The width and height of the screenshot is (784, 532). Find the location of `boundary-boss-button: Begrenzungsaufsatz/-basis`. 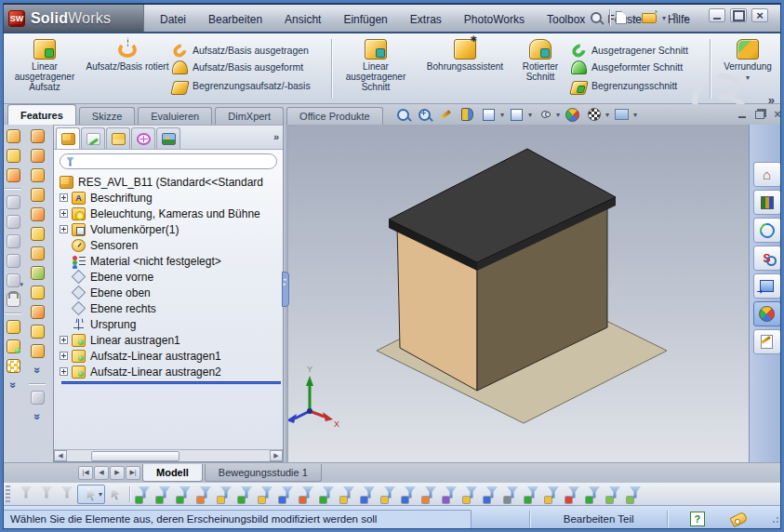

boundary-boss-button: Begrenzungsaufsatz/-basis is located at coordinates (249, 86).